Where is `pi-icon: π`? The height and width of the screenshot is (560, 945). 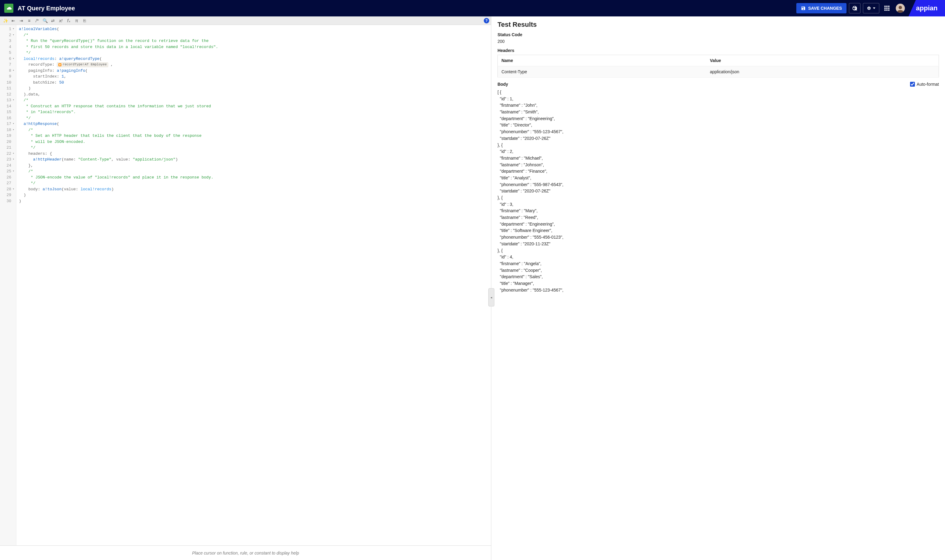
pi-icon: π is located at coordinates (77, 21).